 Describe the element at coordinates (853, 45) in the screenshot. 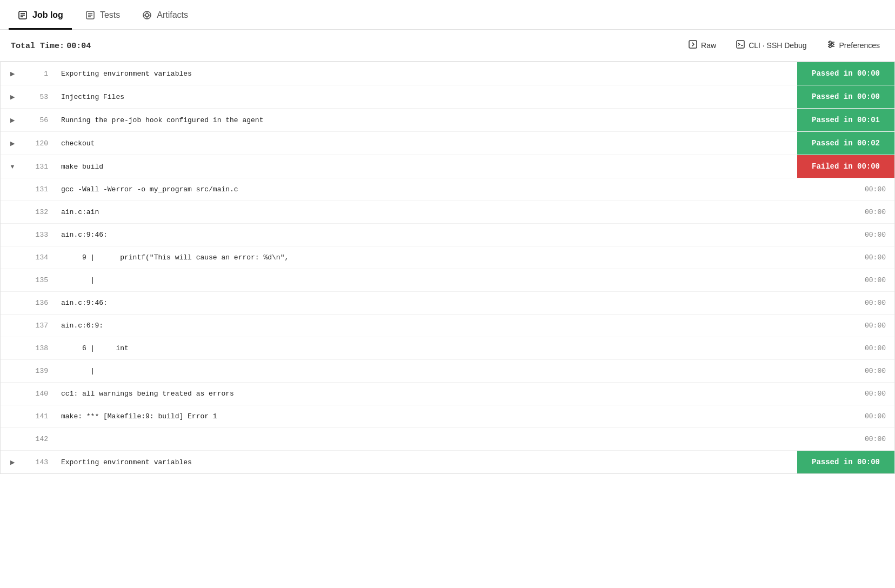

I see `preferences-button: Preferences` at that location.